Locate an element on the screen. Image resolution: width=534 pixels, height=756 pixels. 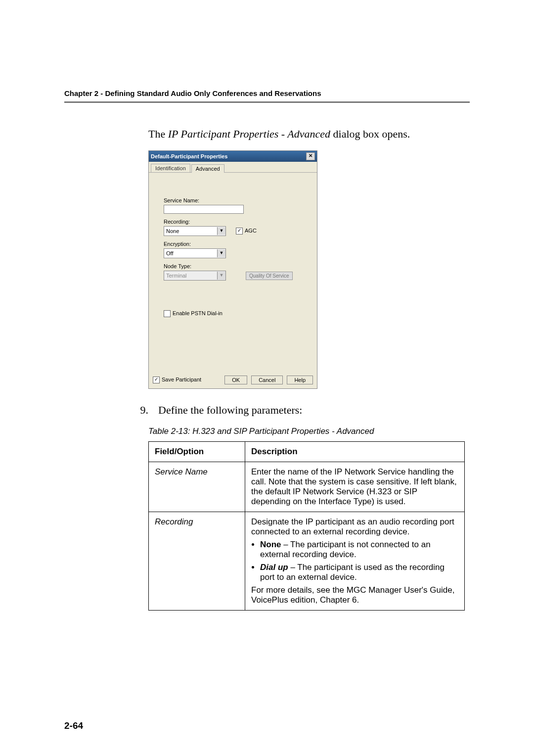
encryption-value: Off is located at coordinates (170, 253).